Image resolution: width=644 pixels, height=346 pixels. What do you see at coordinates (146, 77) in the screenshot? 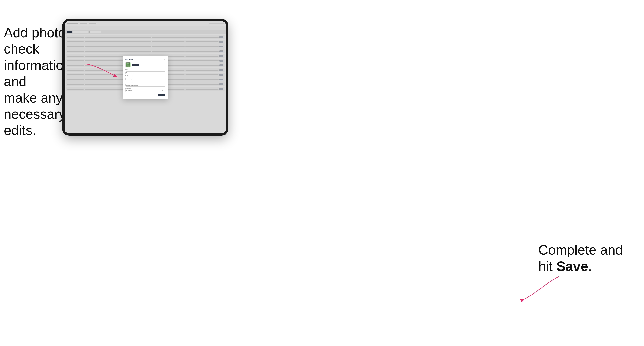
I see `tablet-frame: User details × Upload Name Display name` at bounding box center [146, 77].